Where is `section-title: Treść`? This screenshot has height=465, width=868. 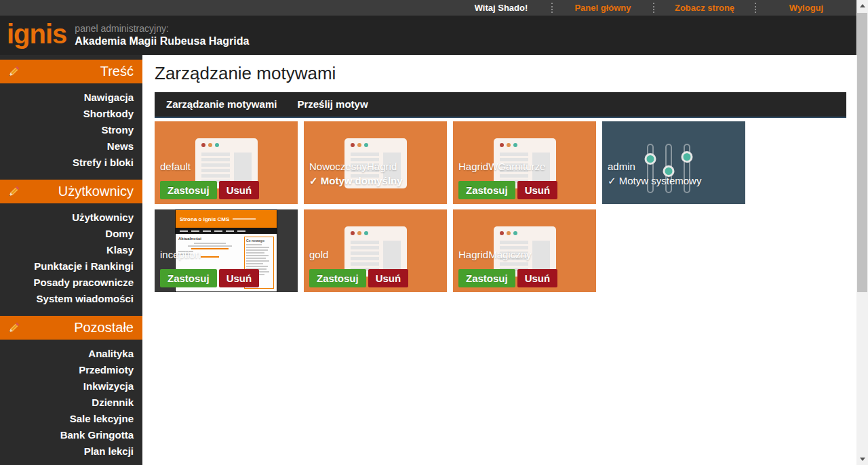 section-title: Treść is located at coordinates (81, 72).